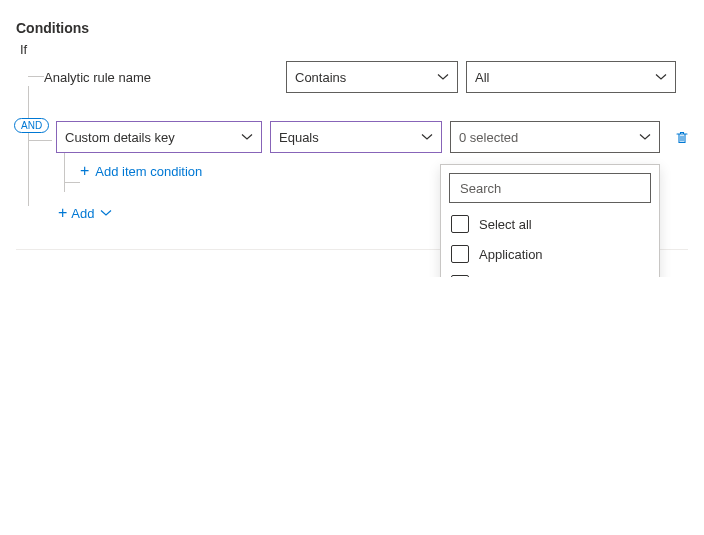 The image size is (704, 535). Describe the element at coordinates (320, 78) in the screenshot. I see `rule1-operator-value: Contains` at that location.